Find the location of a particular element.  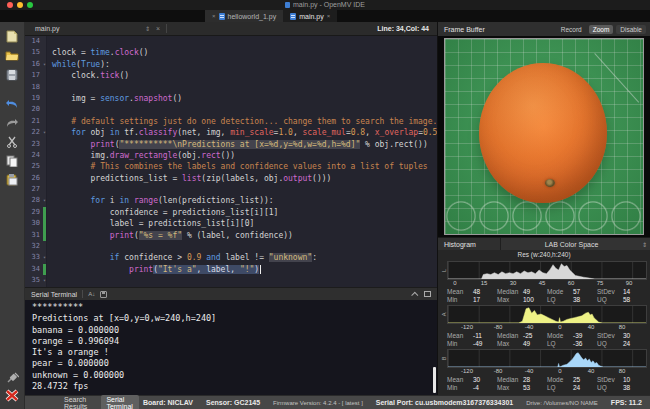

code-text: for i in range(len(predictions_list)): is located at coordinates (160, 200).